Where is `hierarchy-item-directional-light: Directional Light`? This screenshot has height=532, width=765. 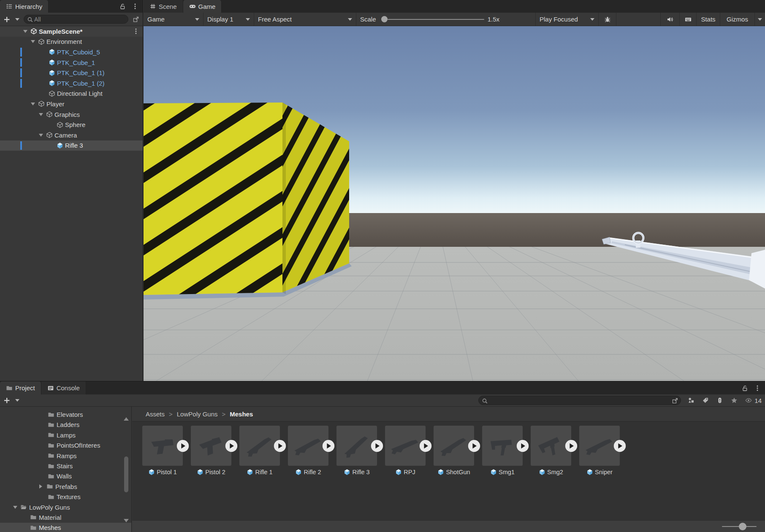 hierarchy-item-directional-light: Directional Light is located at coordinates (71, 94).